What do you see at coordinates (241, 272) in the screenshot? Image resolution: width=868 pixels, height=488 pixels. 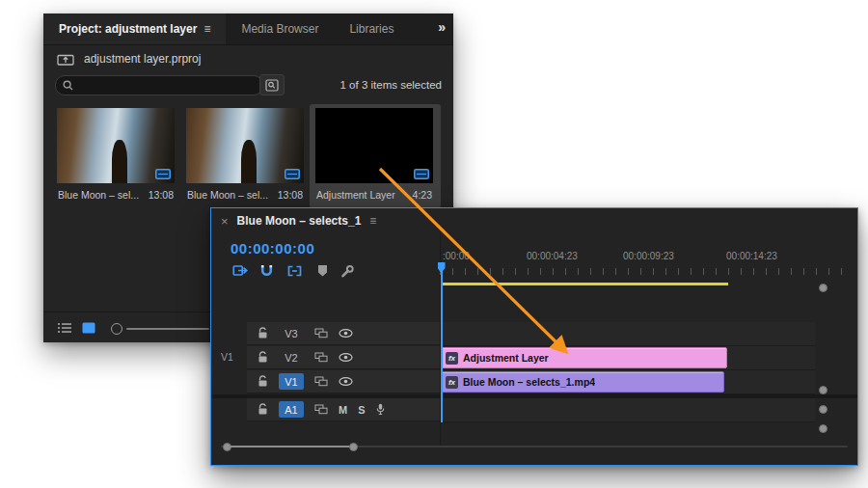 I see `nest-insert-icon` at bounding box center [241, 272].